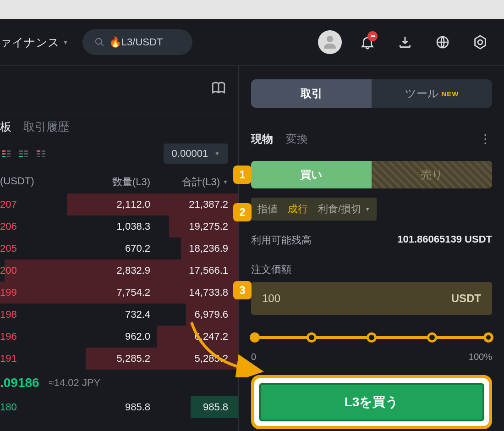  What do you see at coordinates (372, 175) in the screenshot?
I see `buy-sell-toggle: 買い 売り` at bounding box center [372, 175].